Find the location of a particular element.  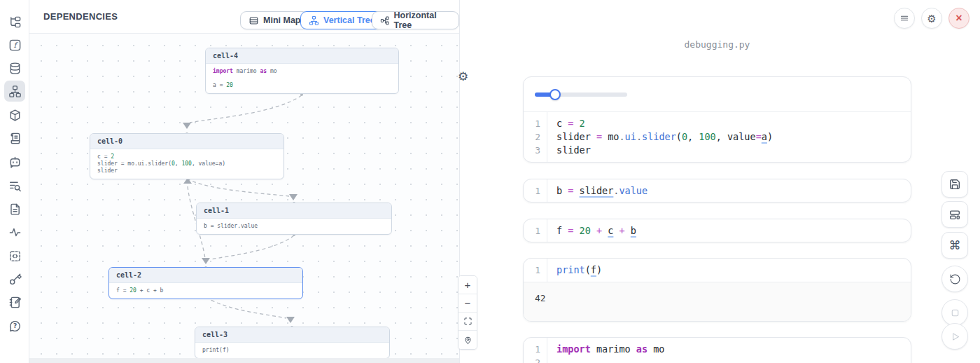

line-numbers: 12 is located at coordinates (536, 350).